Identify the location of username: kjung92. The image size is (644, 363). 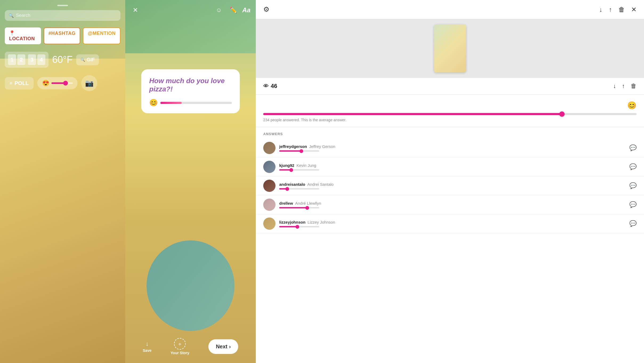
(287, 165).